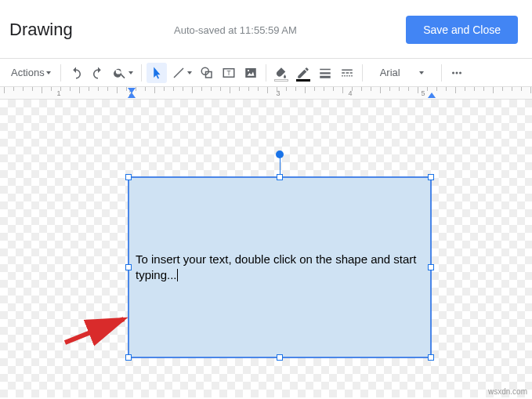  What do you see at coordinates (281, 80) in the screenshot?
I see `fill-swatch` at bounding box center [281, 80].